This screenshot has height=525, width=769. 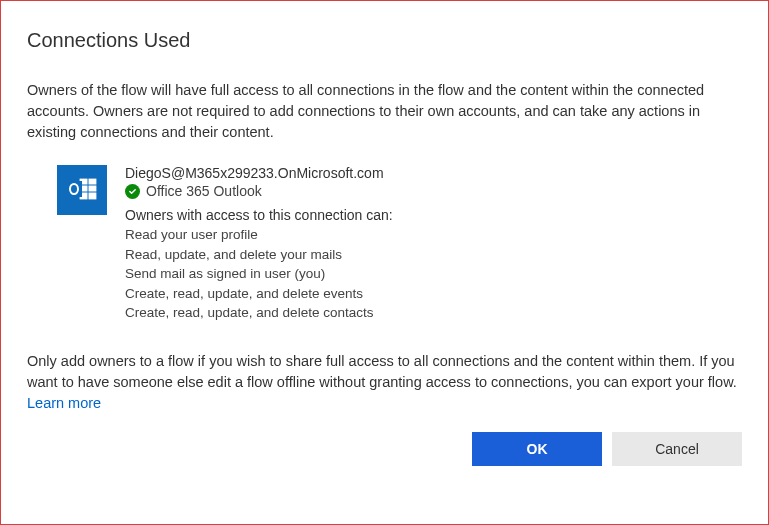 What do you see at coordinates (384, 40) in the screenshot?
I see `dialog-title: Connections Used` at bounding box center [384, 40].